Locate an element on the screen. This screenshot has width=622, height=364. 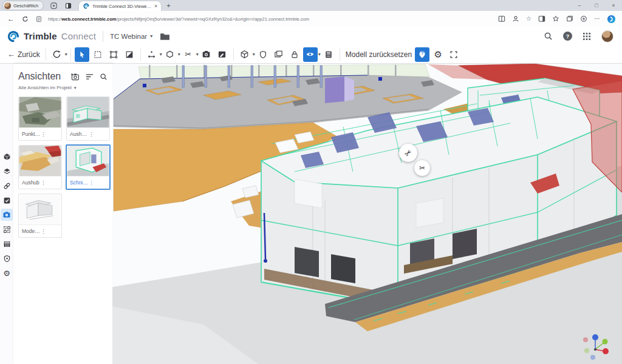
views-filter-label: Alle Ansichten im Projekt is located at coordinates (45, 87).